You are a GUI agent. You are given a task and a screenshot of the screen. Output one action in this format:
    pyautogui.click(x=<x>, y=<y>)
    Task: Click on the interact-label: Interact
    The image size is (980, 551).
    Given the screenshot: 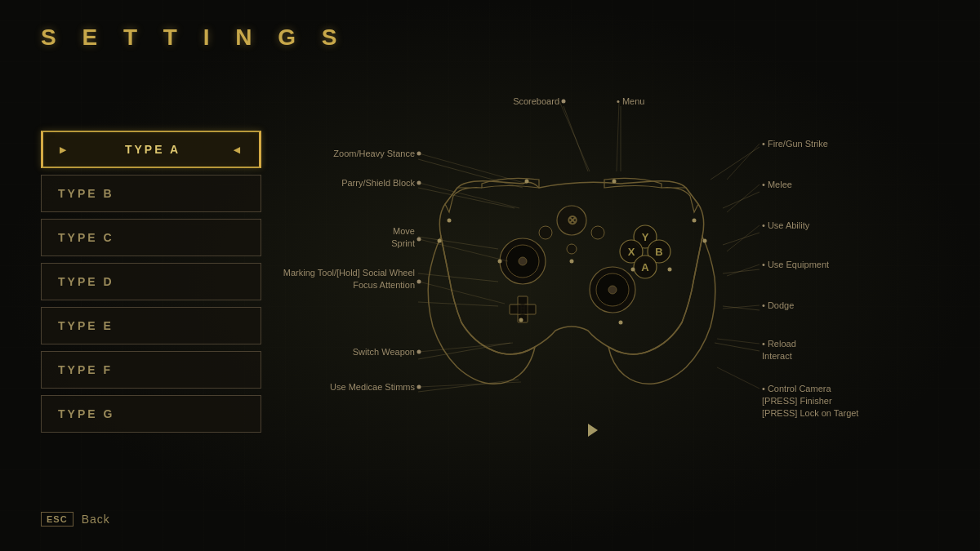 What is the action you would take?
    pyautogui.click(x=777, y=356)
    